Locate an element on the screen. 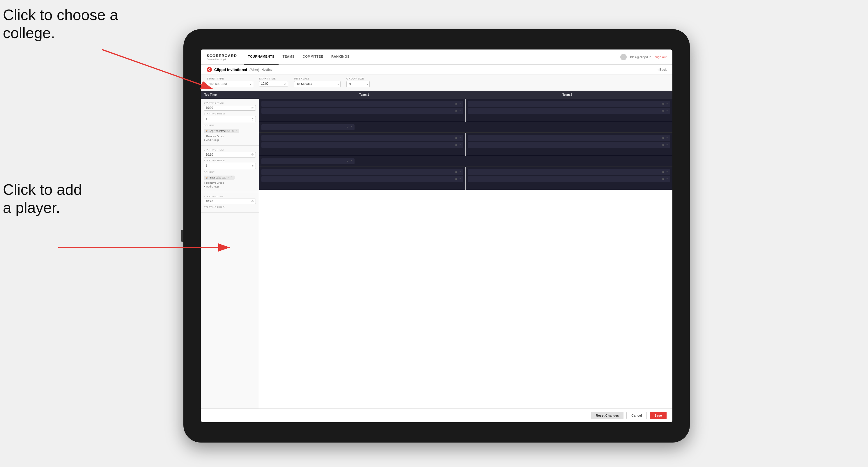 This screenshot has width=868, height=467. slot-expand-1-1: ⌃ is located at coordinates (460, 104).